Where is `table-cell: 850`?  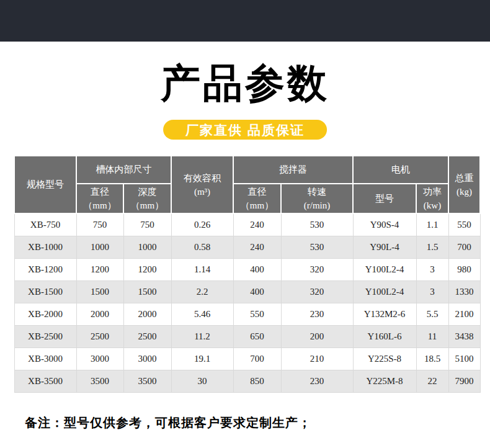
table-cell: 850 is located at coordinates (257, 382).